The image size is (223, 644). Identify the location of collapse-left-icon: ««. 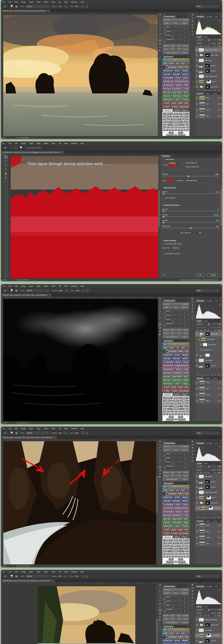
(164, 440).